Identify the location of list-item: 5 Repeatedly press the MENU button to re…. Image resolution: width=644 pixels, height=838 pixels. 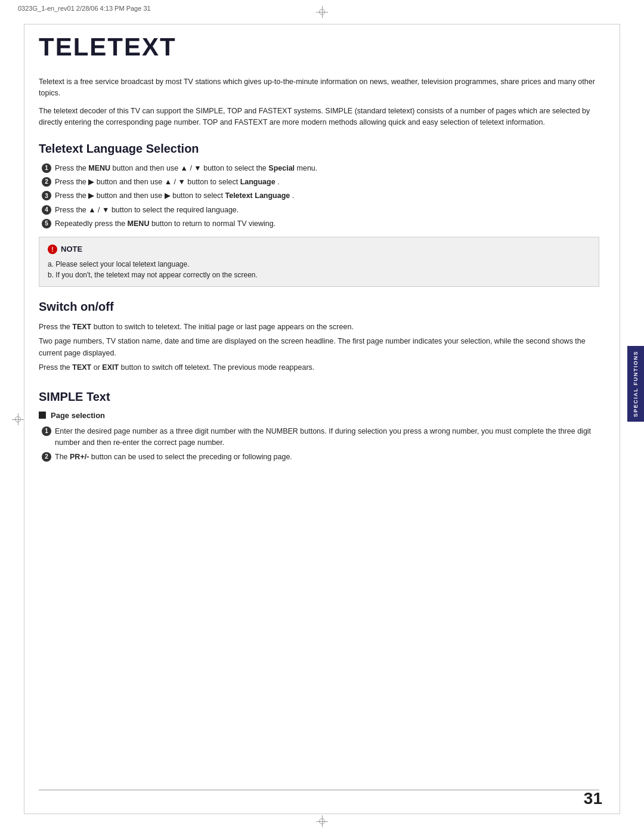
(321, 224).